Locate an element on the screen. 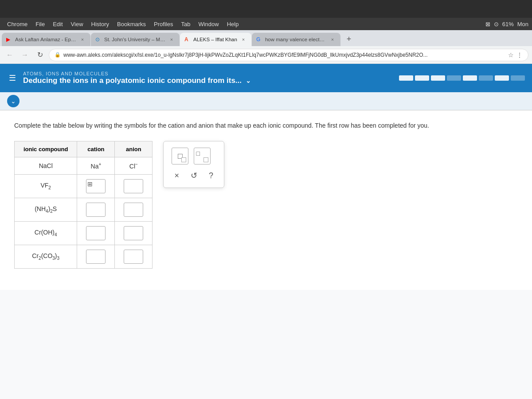 This screenshot has width=532, height=399. tab-1-title: Ask Laftan Anlamaz - Episode is located at coordinates (46, 39).